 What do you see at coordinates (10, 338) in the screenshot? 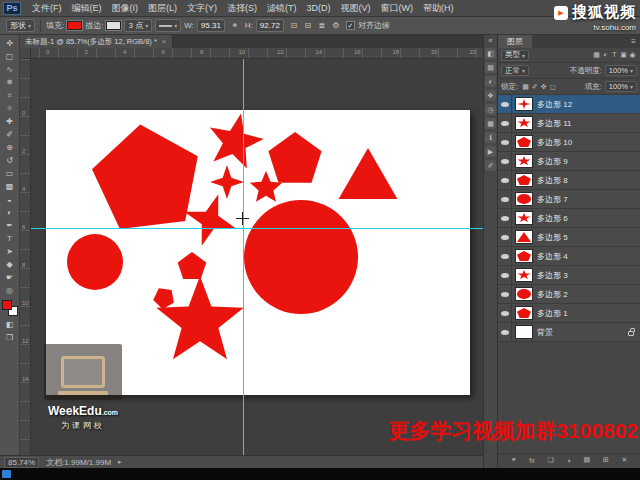
I see `screen-mode-icon: ❒` at bounding box center [10, 338].